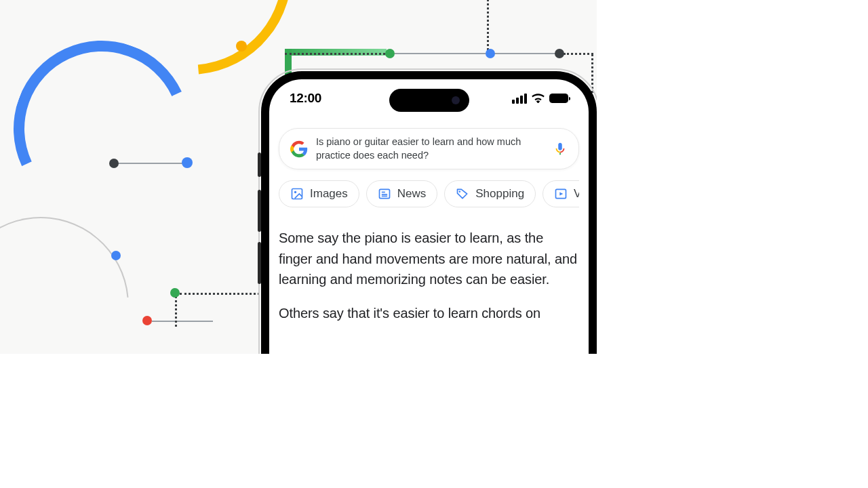 The height and width of the screenshot is (488, 868). What do you see at coordinates (540, 99) in the screenshot?
I see `status-icons` at bounding box center [540, 99].